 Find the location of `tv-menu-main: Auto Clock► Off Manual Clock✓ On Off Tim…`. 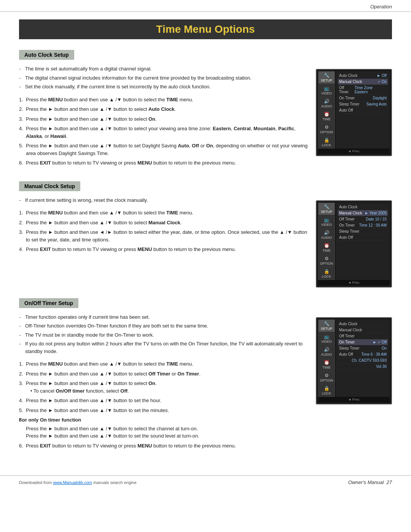

tv-menu-main: Auto Clock► Off Manual Clock✓ On Off Tim… is located at coordinates (363, 110).